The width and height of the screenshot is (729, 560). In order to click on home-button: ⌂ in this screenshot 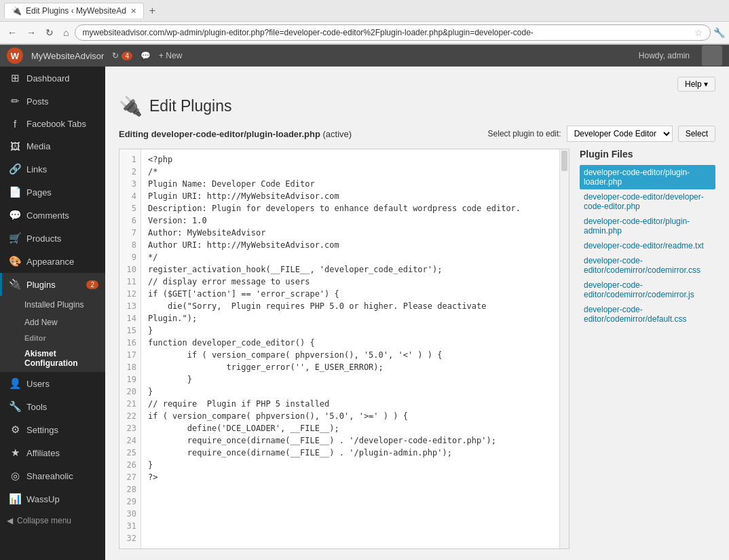, I will do `click(66, 33)`.